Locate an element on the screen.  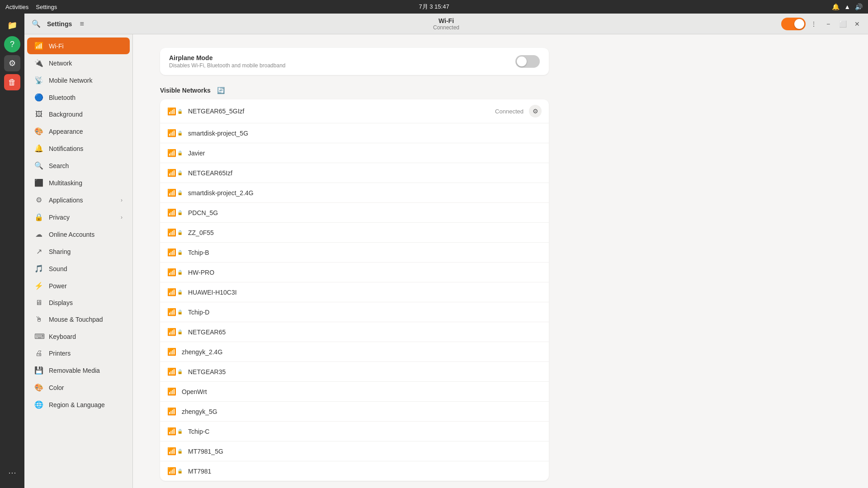
network-name-16: Tchip-C is located at coordinates (365, 432).